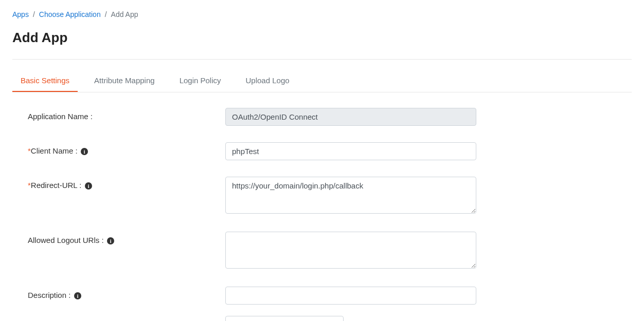 The width and height of the screenshot is (644, 321). Describe the element at coordinates (70, 14) in the screenshot. I see `breadcrumb-link-choose-application: Choose Application` at that location.